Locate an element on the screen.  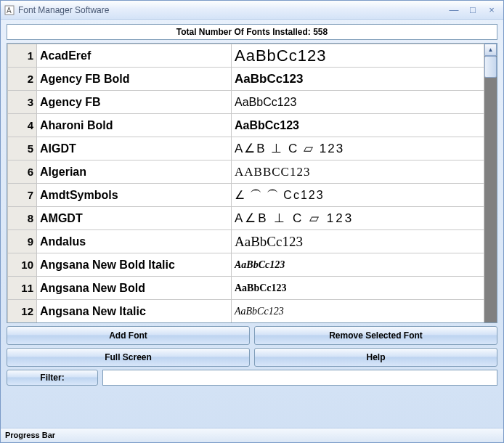
row-number: 2 is located at coordinates (23, 79).